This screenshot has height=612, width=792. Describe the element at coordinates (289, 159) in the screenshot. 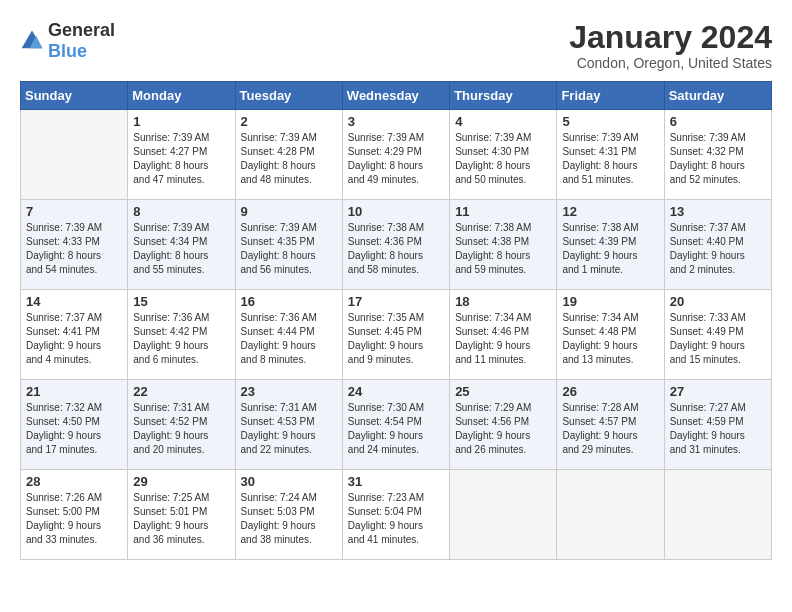

I see `day-info: Sunrise: 7:39 AM Sunset: 4:28 PM Dayligh…` at that location.